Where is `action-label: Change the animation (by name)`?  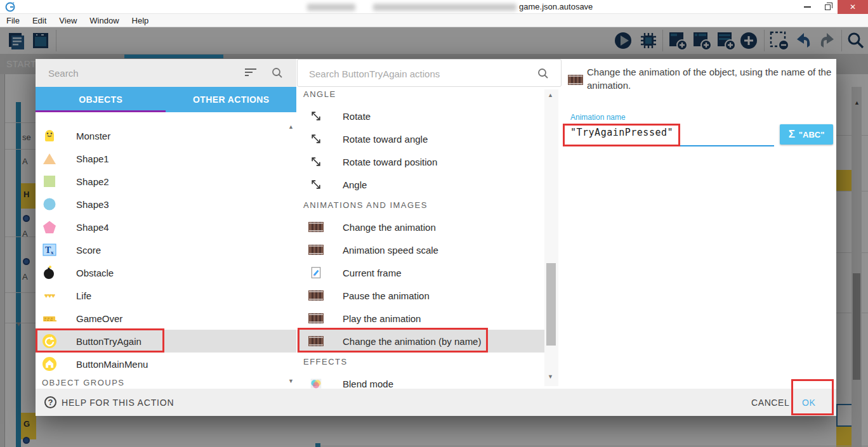 action-label: Change the animation (by name) is located at coordinates (412, 341).